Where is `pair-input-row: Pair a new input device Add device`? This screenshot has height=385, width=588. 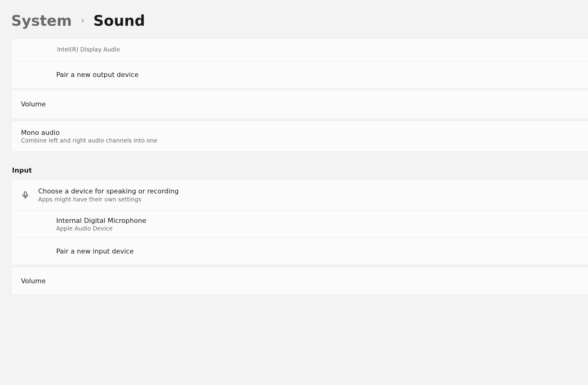
pair-input-row: Pair a new input device Add device is located at coordinates (300, 251).